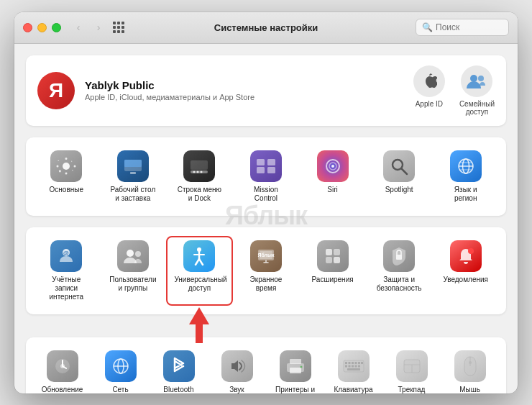 This screenshot has height=405, width=532. Describe the element at coordinates (477, 91) in the screenshot. I see `family-sharing-button: Семейный доступ` at that location.